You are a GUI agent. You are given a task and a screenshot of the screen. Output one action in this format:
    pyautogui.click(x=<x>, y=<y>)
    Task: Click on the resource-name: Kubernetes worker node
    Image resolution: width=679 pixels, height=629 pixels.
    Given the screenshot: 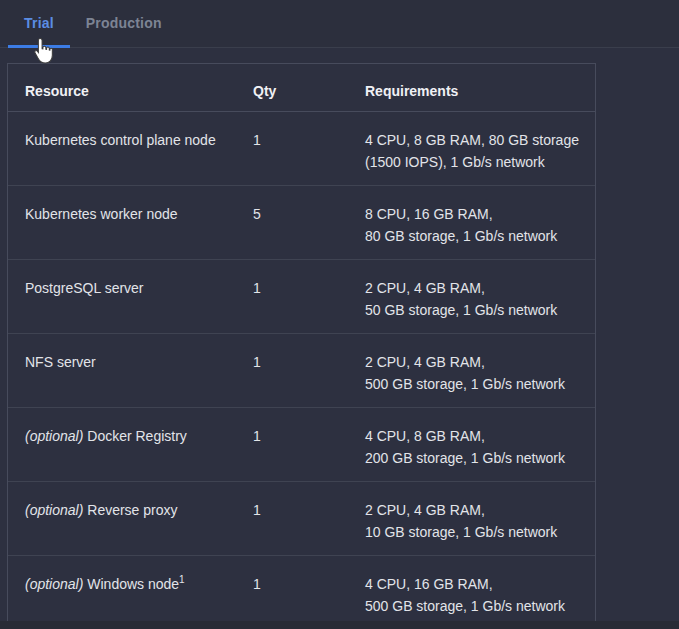 What is the action you would take?
    pyautogui.click(x=102, y=214)
    